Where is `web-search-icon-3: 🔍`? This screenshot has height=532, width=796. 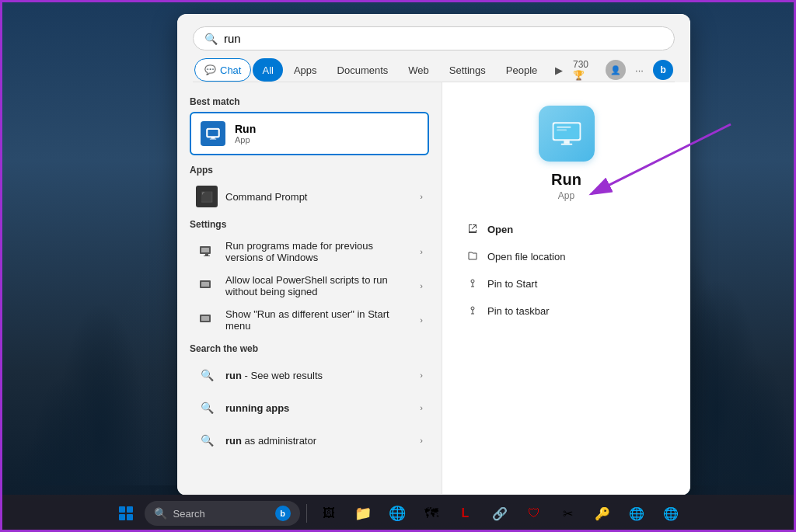 web-search-icon-3: 🔍 is located at coordinates (207, 440).